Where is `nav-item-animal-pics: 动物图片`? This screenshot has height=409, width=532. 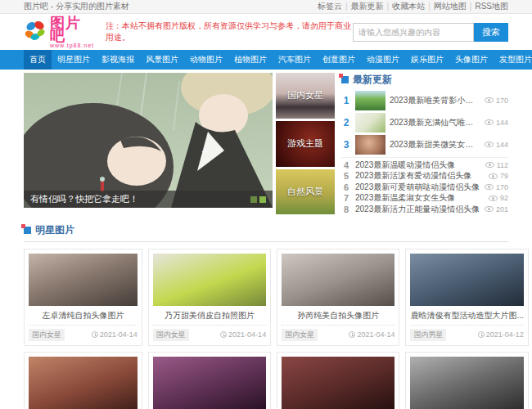
nav-item-animal-pics: 动物图片 is located at coordinates (206, 60).